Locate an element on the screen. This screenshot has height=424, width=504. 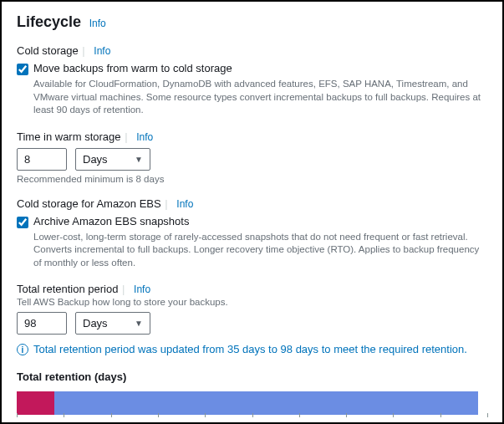
info-link-lifecycle: Info is located at coordinates (98, 23).